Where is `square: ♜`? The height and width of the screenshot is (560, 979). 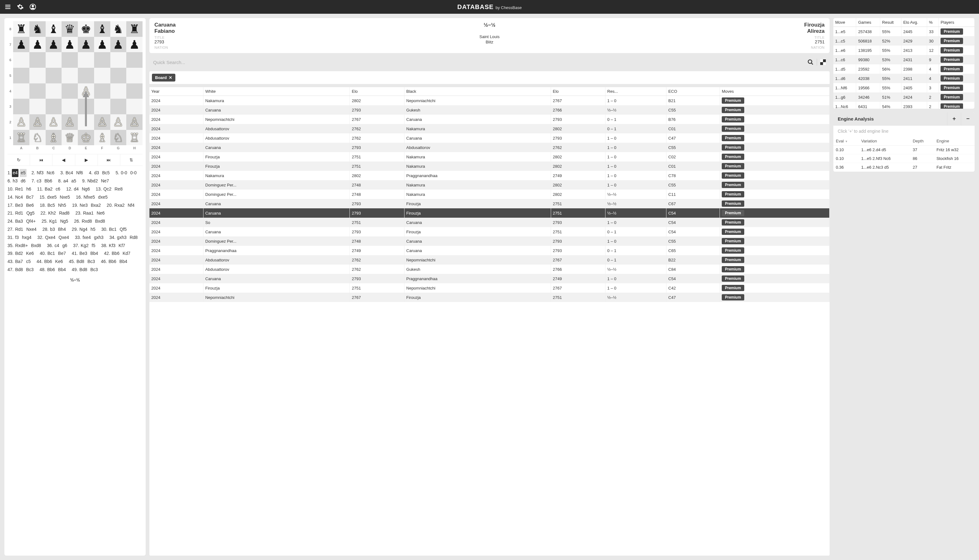 square: ♜ is located at coordinates (21, 29).